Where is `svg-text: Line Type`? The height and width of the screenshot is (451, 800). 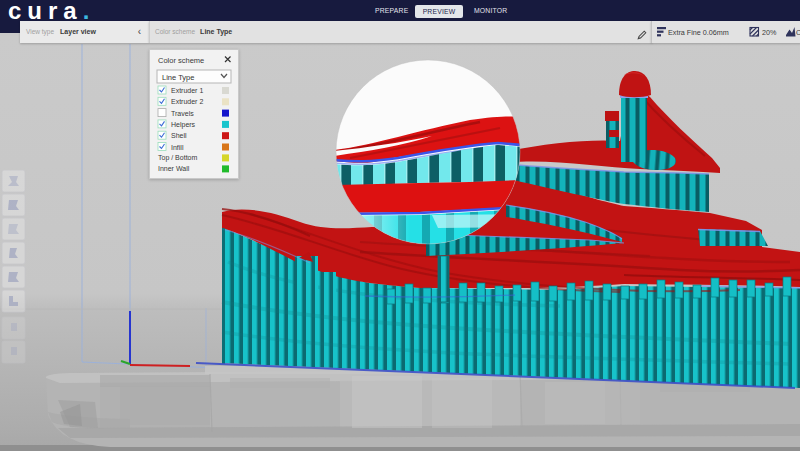
svg-text: Line Type is located at coordinates (178, 78).